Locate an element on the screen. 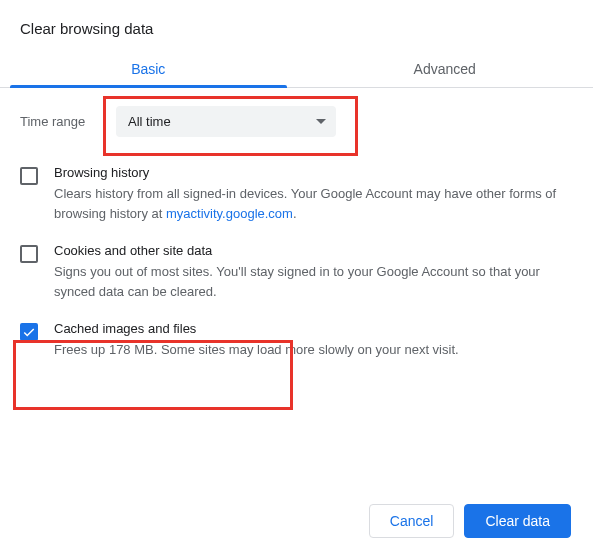  clear-data-button: Clear data is located at coordinates (518, 521).